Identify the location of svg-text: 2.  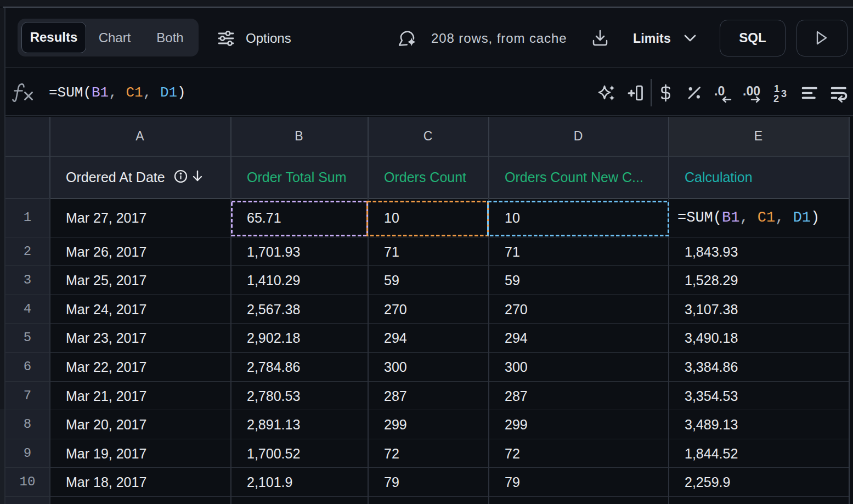
(776, 99).